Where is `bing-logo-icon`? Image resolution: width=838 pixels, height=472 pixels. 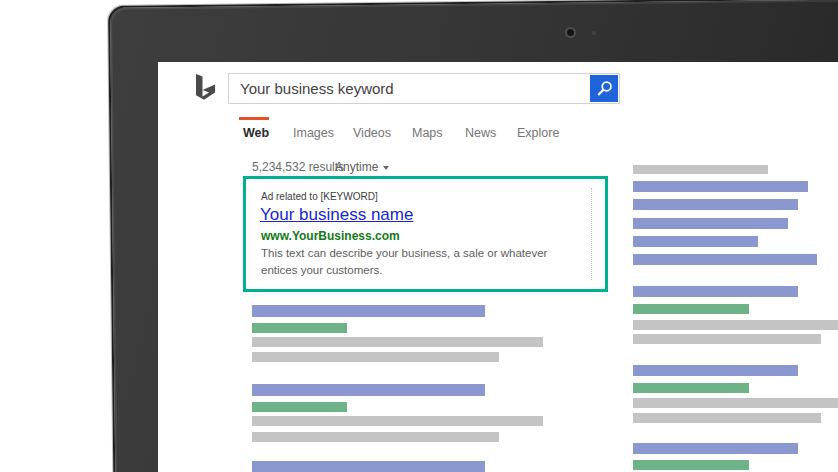 bing-logo-icon is located at coordinates (205, 89).